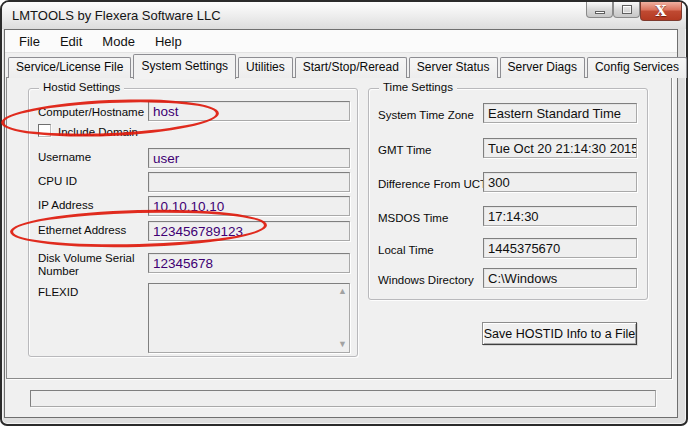 Image resolution: width=689 pixels, height=427 pixels. Describe the element at coordinates (30, 42) in the screenshot. I see `menu-file: File` at that location.